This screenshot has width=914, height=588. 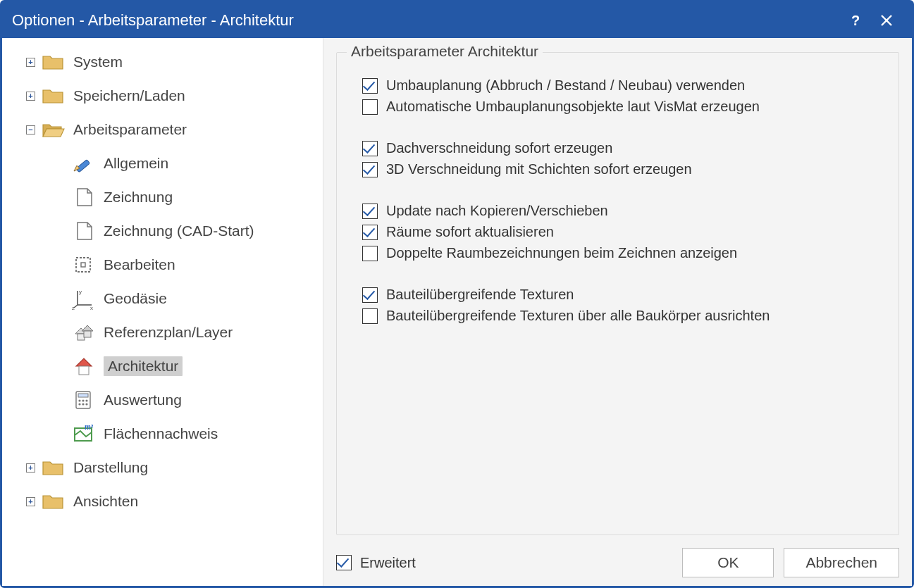 What do you see at coordinates (620, 232) in the screenshot?
I see `check-raeume-aktualisieren: Räume sofort aktualisieren` at bounding box center [620, 232].